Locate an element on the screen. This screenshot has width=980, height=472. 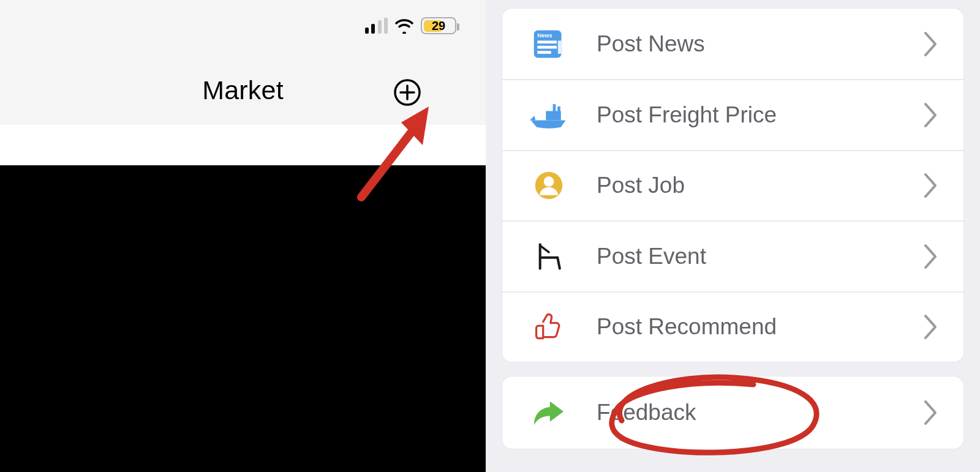
menu-item-post-job: Post Job is located at coordinates (733, 185).